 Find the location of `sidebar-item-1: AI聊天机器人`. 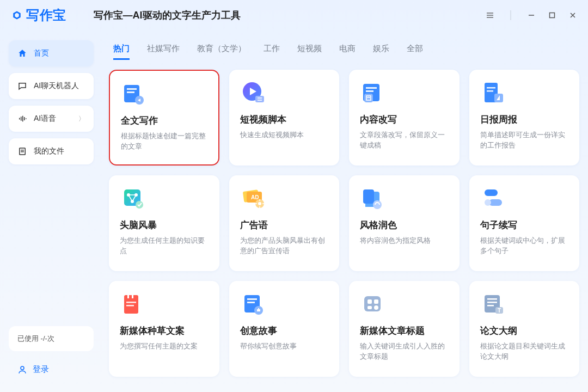

sidebar-item-1: AI聊天机器人 is located at coordinates (51, 86).